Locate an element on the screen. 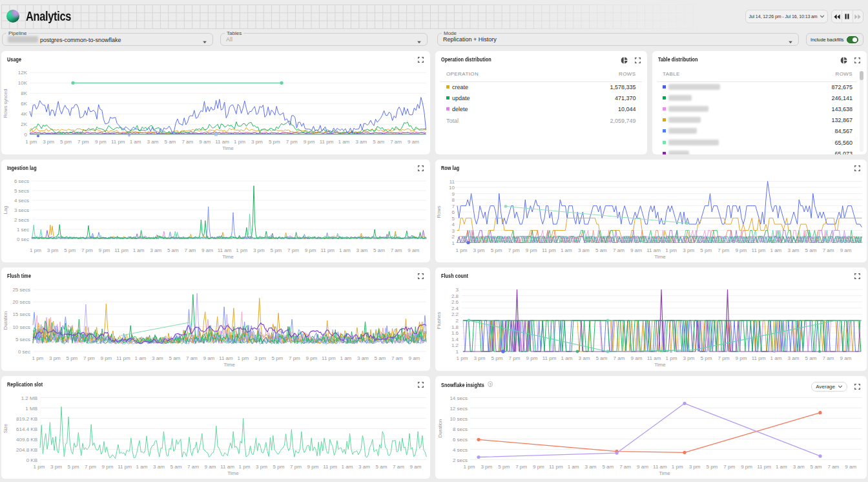  svg-text: 4 secs is located at coordinates (22, 200).